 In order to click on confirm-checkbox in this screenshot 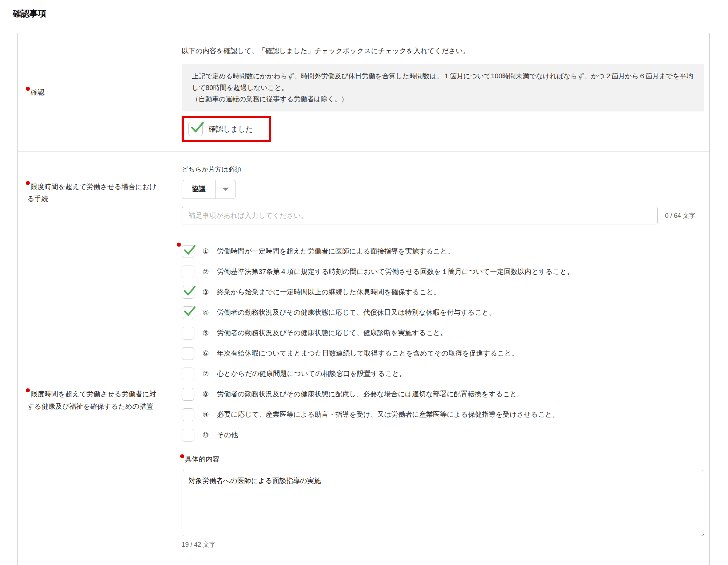, I will do `click(195, 129)`.